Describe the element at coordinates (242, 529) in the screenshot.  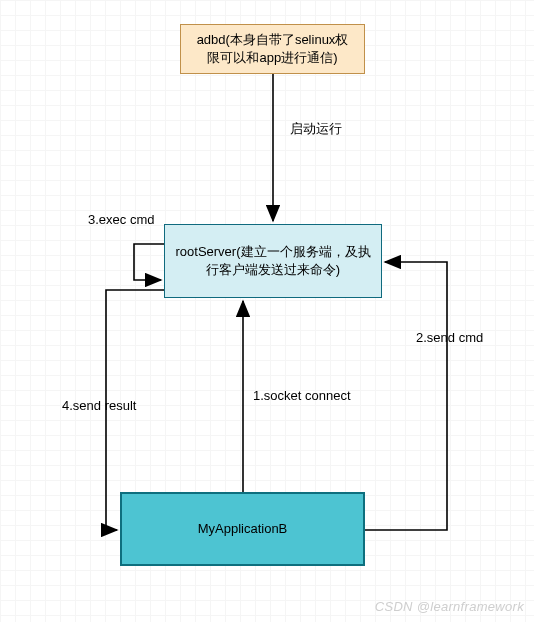
I see `node-my-application: MyApplicationB` at that location.